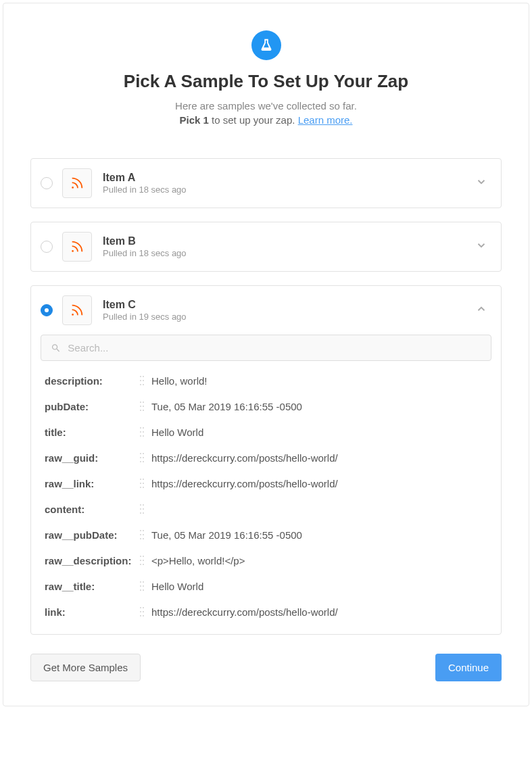  I want to click on instruction-bold: Pick 1, so click(195, 120).